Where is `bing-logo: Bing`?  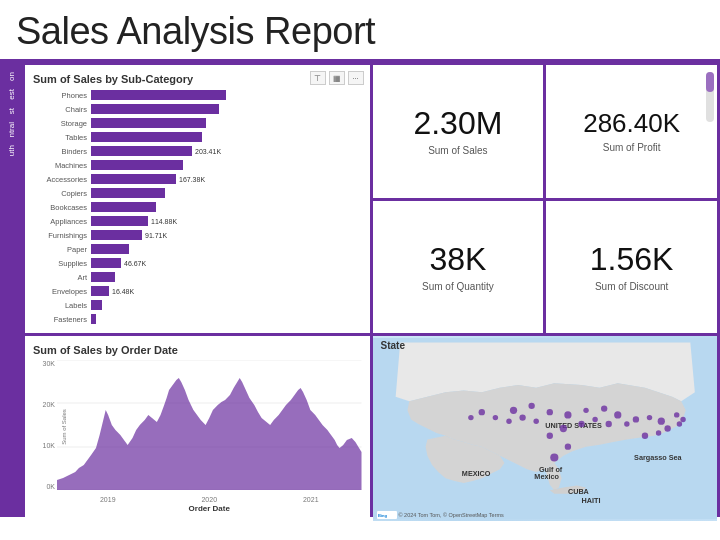 bing-logo: Bing is located at coordinates (387, 515).